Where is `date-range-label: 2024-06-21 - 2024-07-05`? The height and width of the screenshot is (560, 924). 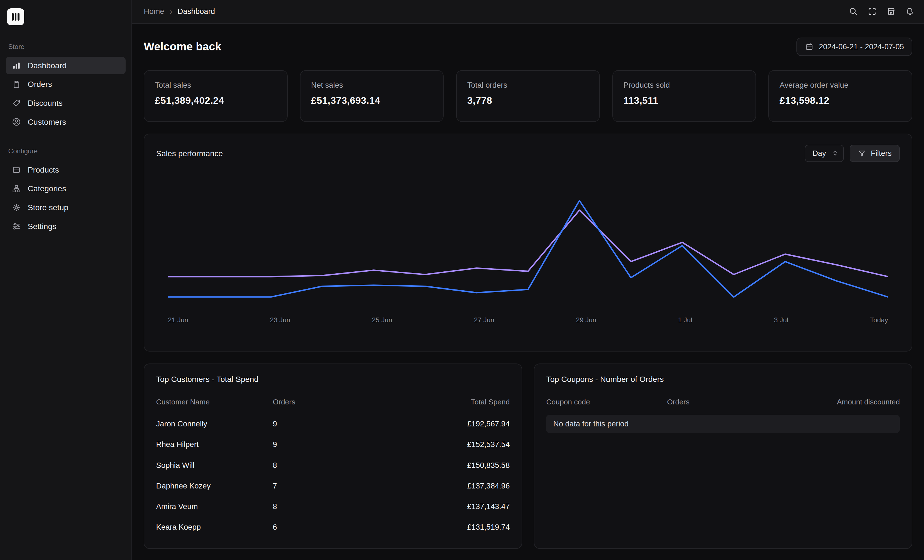 date-range-label: 2024-06-21 - 2024-07-05 is located at coordinates (861, 47).